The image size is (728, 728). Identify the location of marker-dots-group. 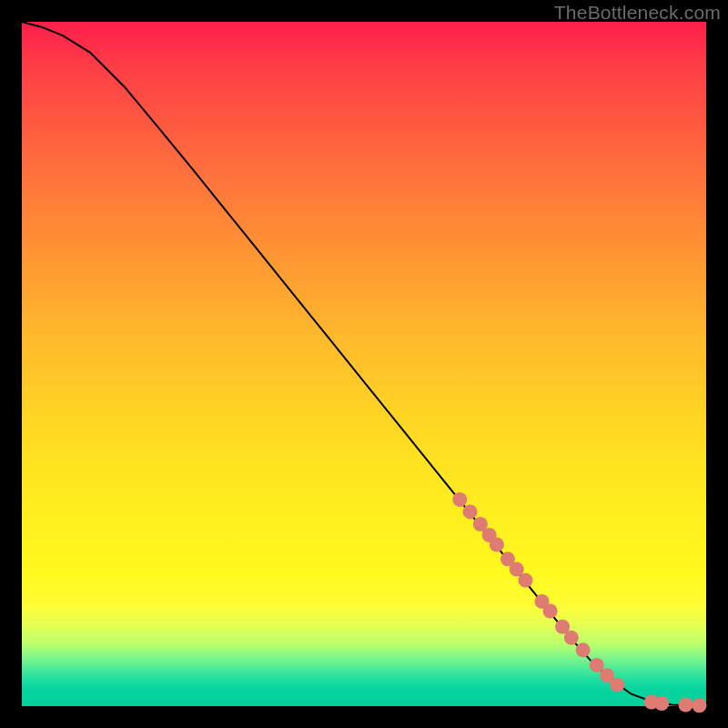
(579, 602).